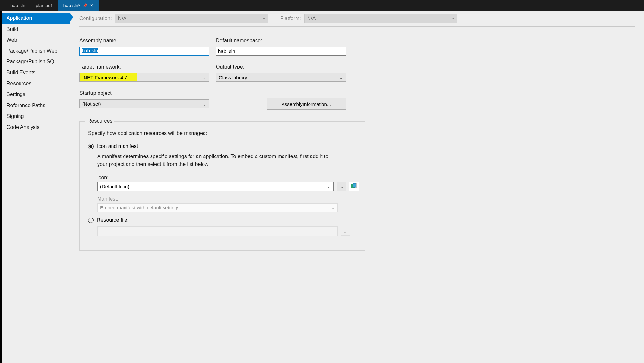 This screenshot has height=363, width=644. What do you see at coordinates (228, 178) in the screenshot?
I see `icon-label: Icon:` at bounding box center [228, 178].